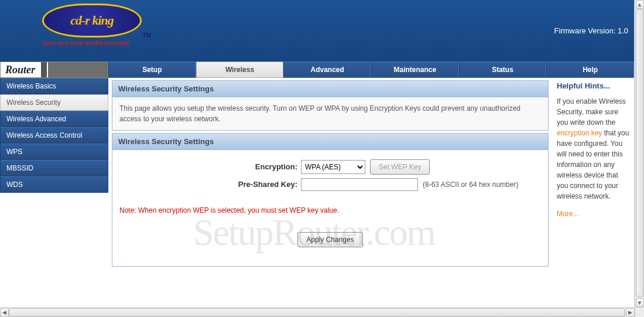  What do you see at coordinates (210, 167) in the screenshot?
I see `encryption-label: Encryption:` at bounding box center [210, 167].